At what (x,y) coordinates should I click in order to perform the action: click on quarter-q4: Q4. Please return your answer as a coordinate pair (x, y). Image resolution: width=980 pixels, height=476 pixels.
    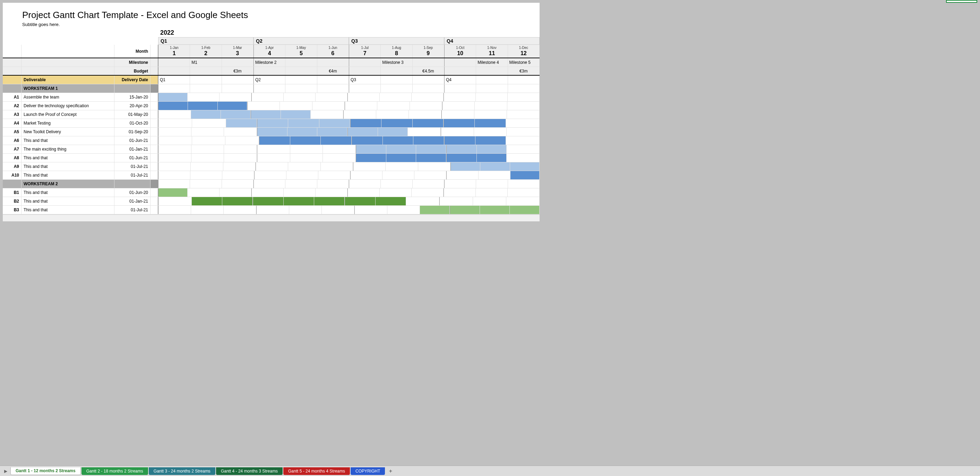
    Looking at the image, I should click on (492, 41).